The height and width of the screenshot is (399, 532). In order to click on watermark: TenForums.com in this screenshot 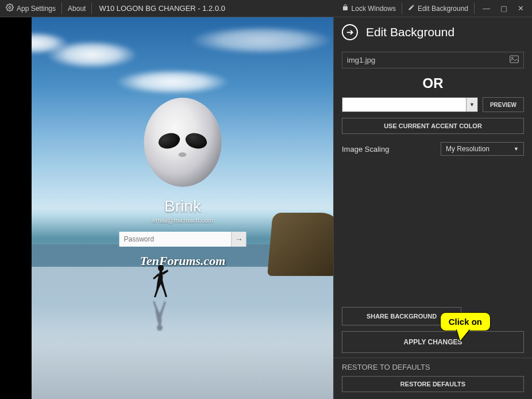, I will do `click(183, 261)`.